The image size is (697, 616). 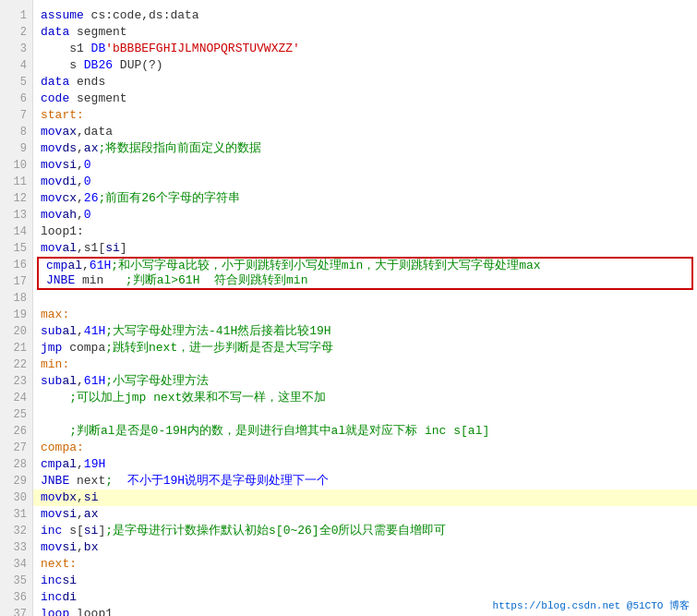 What do you see at coordinates (17, 115) in the screenshot?
I see `line-number: 7` at bounding box center [17, 115].